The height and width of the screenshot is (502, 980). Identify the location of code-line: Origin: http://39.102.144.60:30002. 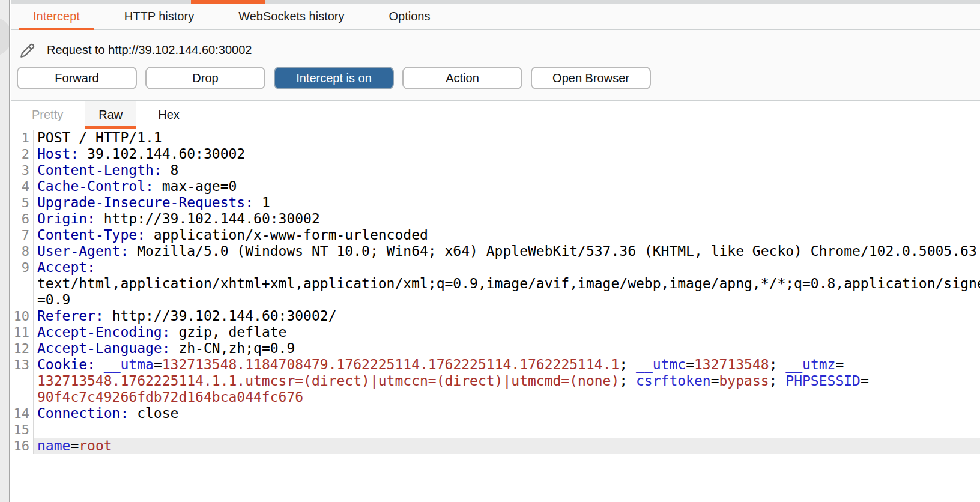
(507, 219).